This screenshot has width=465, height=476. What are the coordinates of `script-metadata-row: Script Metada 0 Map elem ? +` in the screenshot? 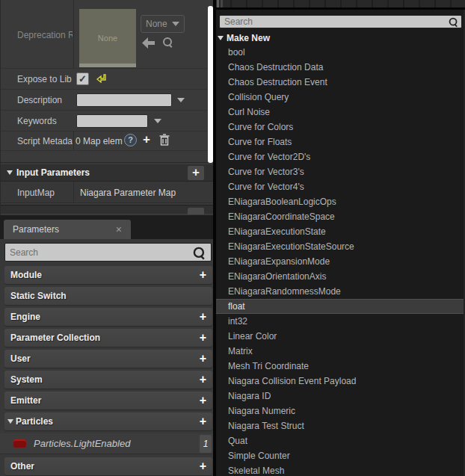 It's located at (107, 141).